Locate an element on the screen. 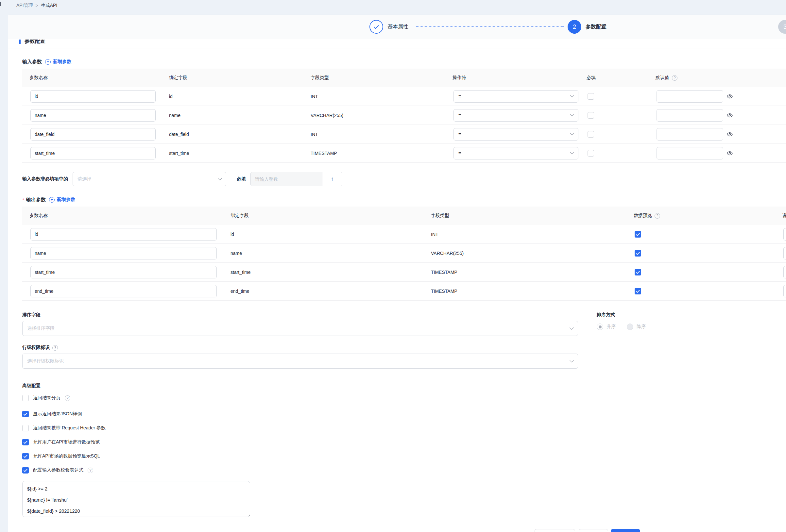 The image size is (786, 532). option-market-preview: 允许用户在API市场进行数据预览 is located at coordinates (404, 442).